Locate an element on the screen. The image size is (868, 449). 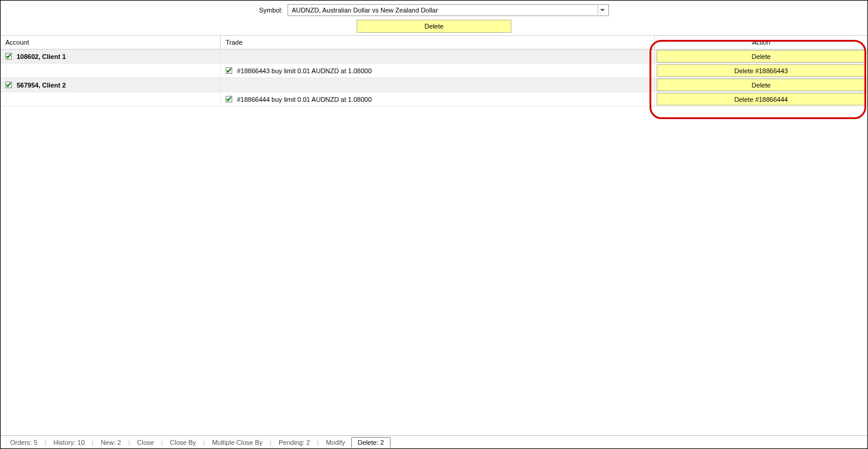
tab-pending: Pending: 2 is located at coordinates (294, 442).